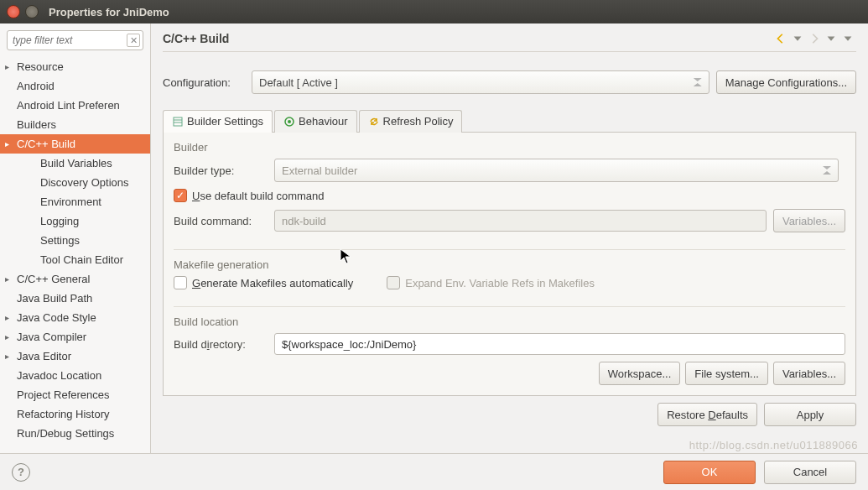 This screenshot has width=868, height=490. Describe the element at coordinates (75, 222) in the screenshot. I see `tree-item: Logging` at that location.